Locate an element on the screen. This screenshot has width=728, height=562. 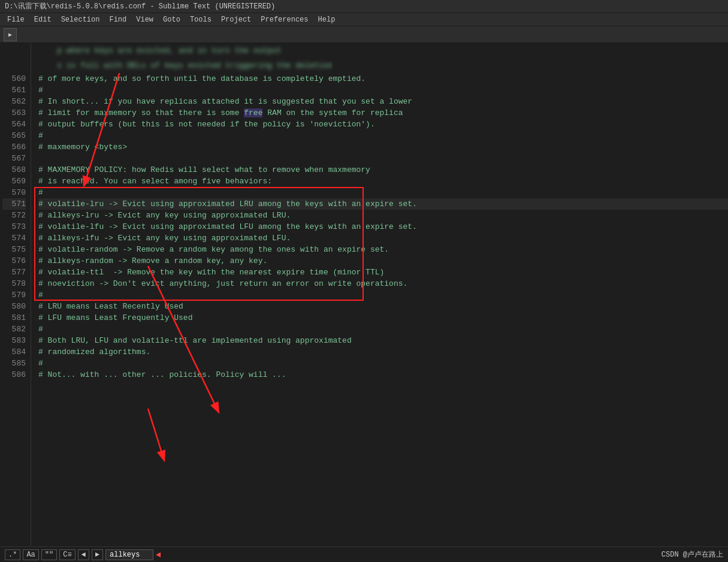
prev-result-btn: ◄ is located at coordinates (84, 555).